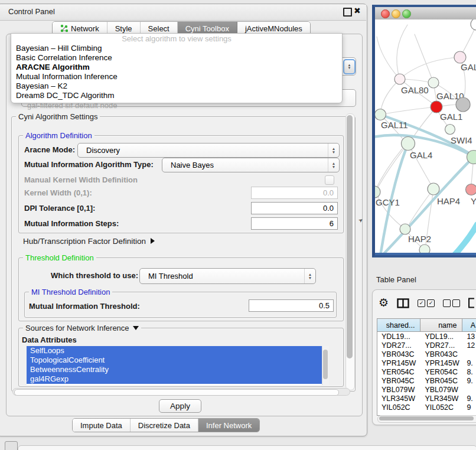 This screenshot has width=476, height=450. What do you see at coordinates (426, 337) in the screenshot?
I see `table-row: YDL19...YDL19...13` at bounding box center [426, 337].